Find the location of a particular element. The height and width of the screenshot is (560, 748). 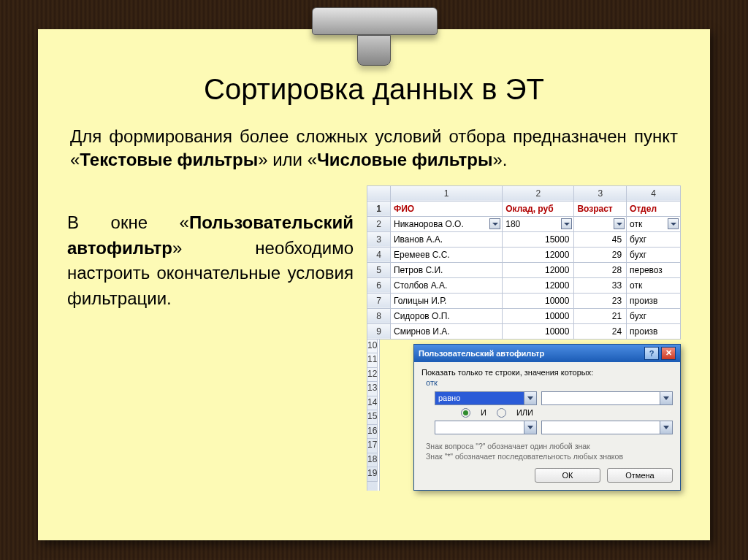

cell: 23 is located at coordinates (600, 301).